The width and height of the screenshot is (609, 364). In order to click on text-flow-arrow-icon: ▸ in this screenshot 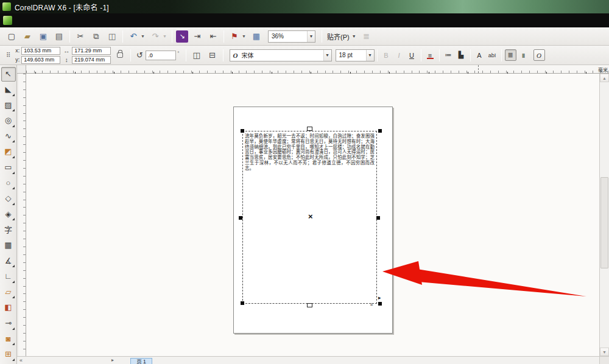, I will do `click(380, 298)`.